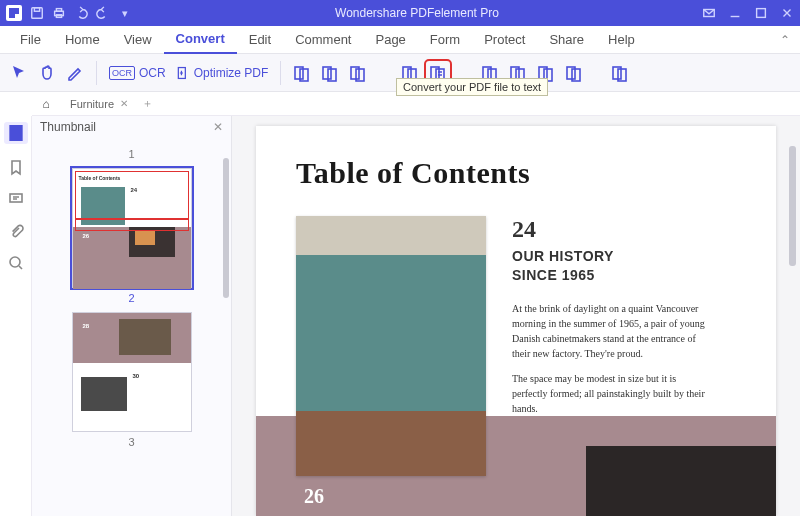 The height and width of the screenshot is (516, 800). I want to click on close-icon, so click(787, 13).